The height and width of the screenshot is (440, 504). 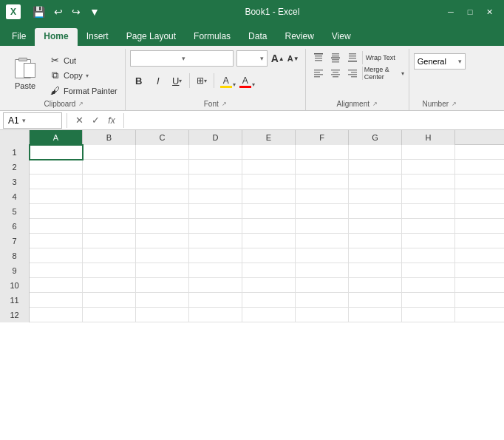 I want to click on cell-f6, so click(x=322, y=226).